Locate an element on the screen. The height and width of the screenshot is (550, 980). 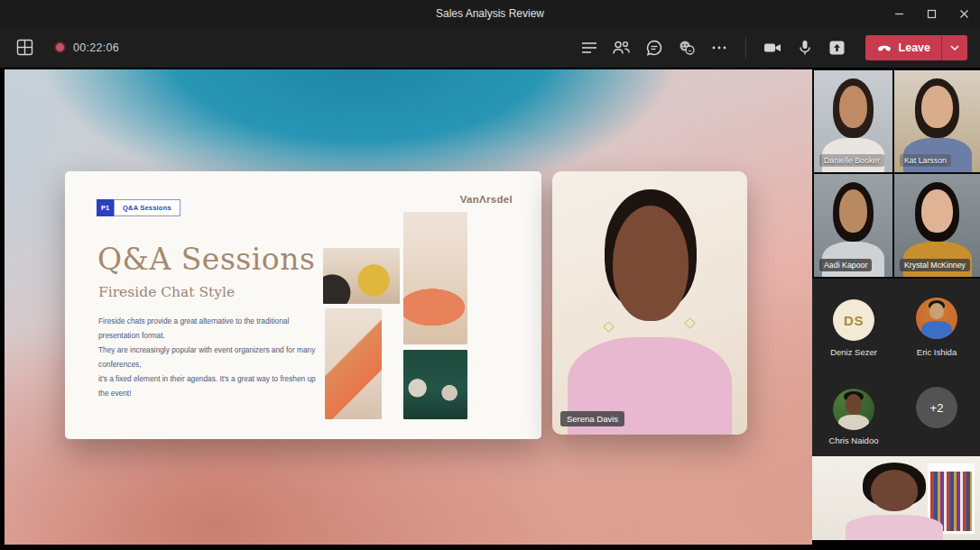
participant-name-label: Chris Naidoo is located at coordinates (854, 440).